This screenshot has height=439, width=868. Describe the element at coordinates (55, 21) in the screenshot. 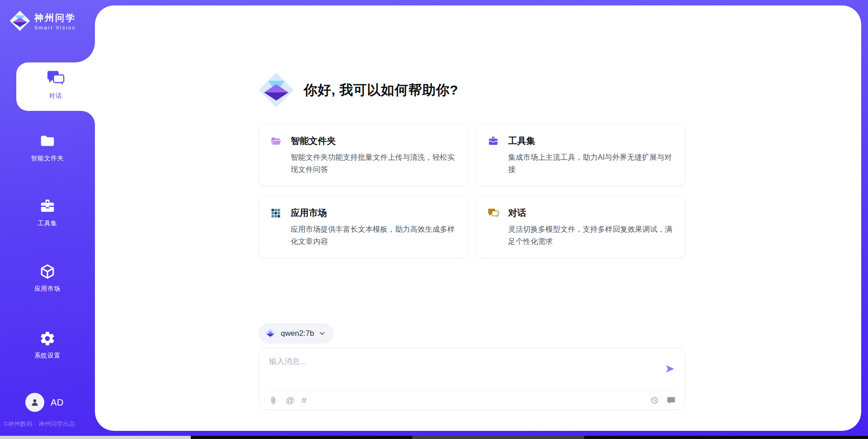

I see `brand-text: 神州问学 Smart Vision` at that location.